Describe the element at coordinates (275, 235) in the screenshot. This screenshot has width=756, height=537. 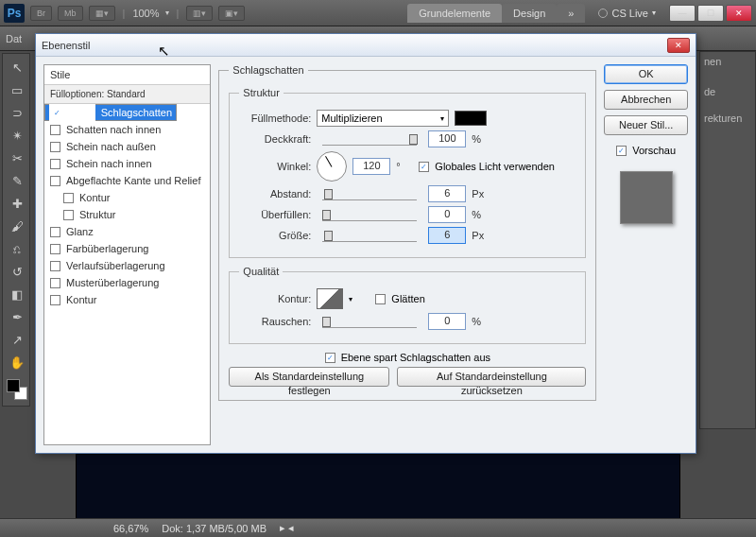
I see `size-label: Größe:` at that location.